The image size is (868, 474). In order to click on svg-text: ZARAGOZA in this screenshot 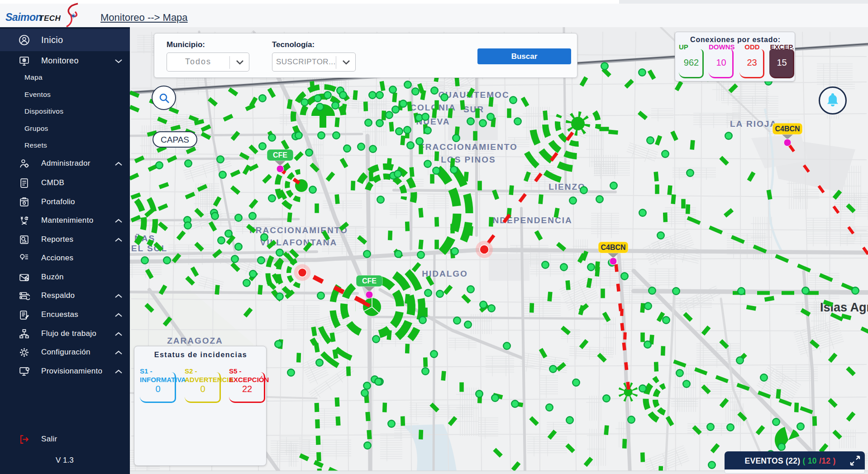, I will do `click(195, 340)`.